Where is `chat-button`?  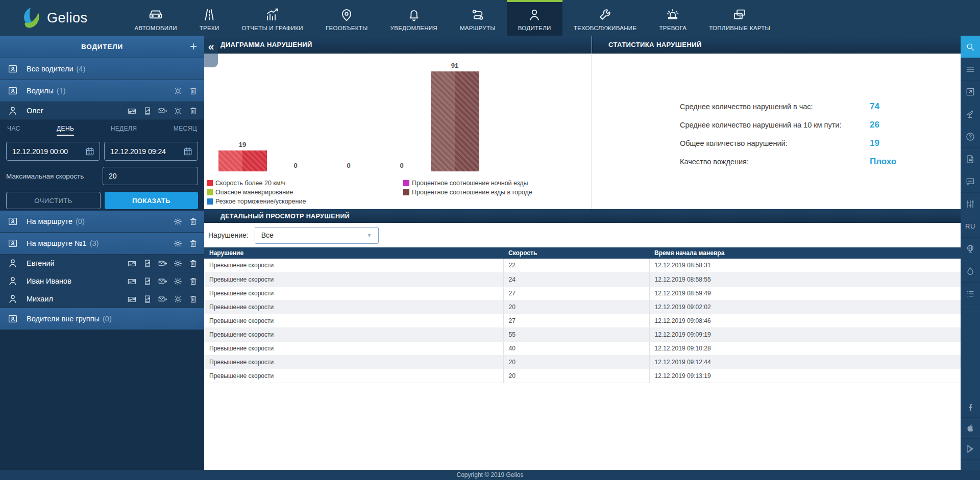 chat-button is located at coordinates (970, 182).